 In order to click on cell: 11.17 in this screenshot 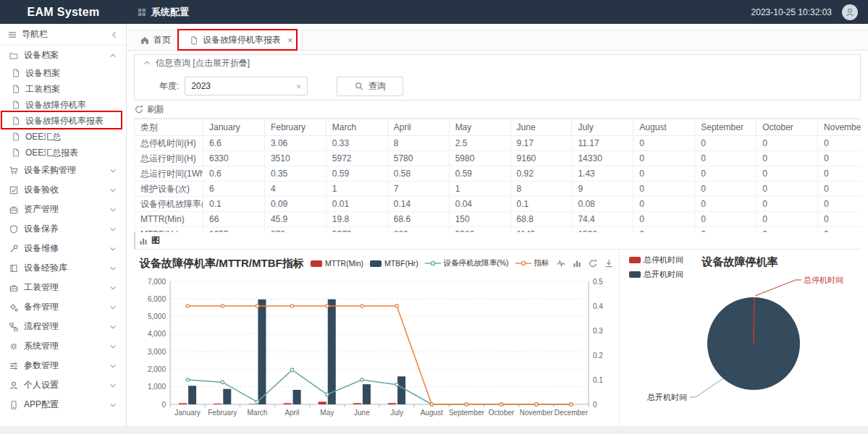, I will do `click(602, 143)`.